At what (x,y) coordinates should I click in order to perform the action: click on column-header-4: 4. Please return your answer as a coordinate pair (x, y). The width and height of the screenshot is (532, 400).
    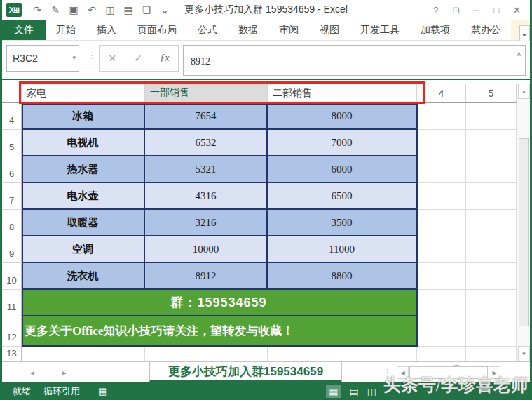
    Looking at the image, I should click on (442, 93).